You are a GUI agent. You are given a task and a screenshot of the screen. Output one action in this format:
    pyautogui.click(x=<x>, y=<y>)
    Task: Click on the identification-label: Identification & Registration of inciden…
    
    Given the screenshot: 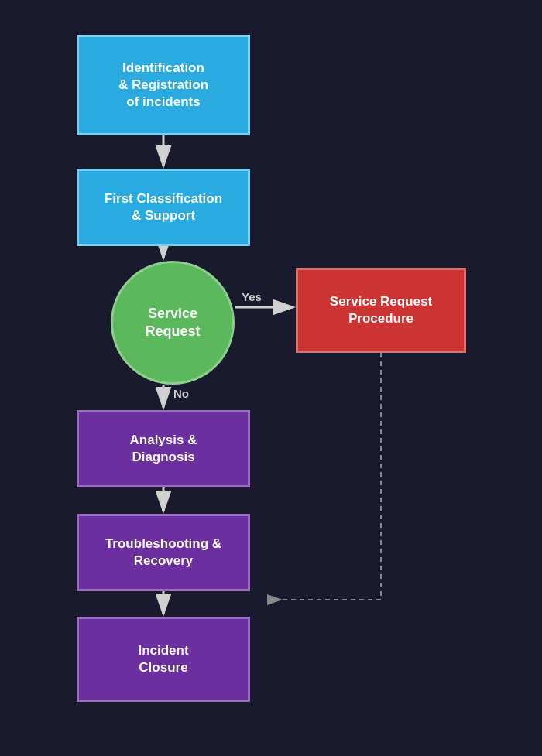 What is the action you would take?
    pyautogui.click(x=163, y=85)
    